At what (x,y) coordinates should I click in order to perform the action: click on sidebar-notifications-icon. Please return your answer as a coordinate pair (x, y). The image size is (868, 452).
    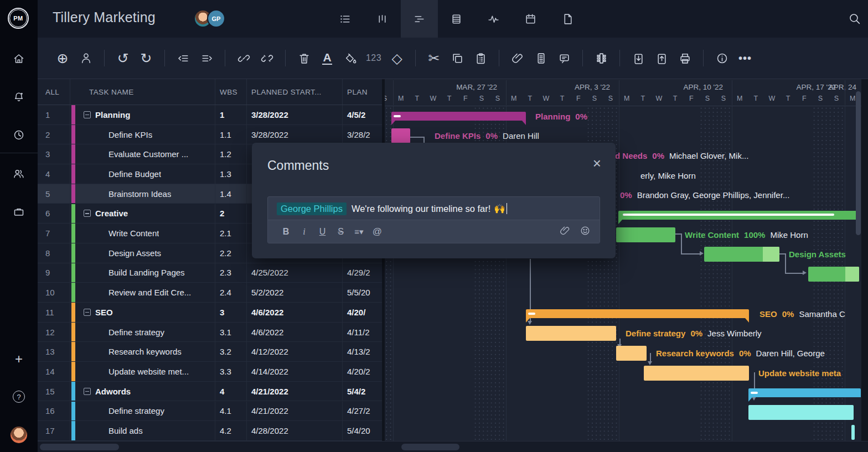
    Looking at the image, I should click on (19, 97).